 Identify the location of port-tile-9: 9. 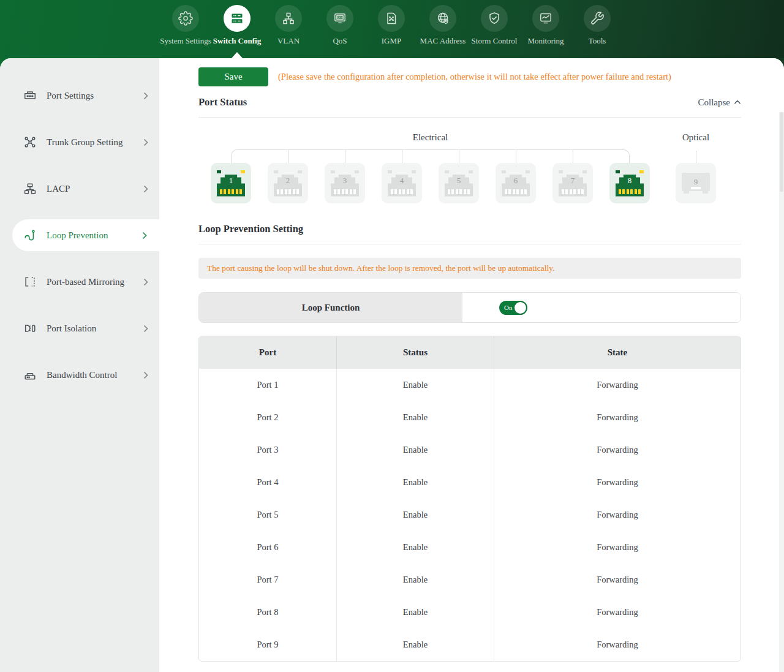
(696, 183).